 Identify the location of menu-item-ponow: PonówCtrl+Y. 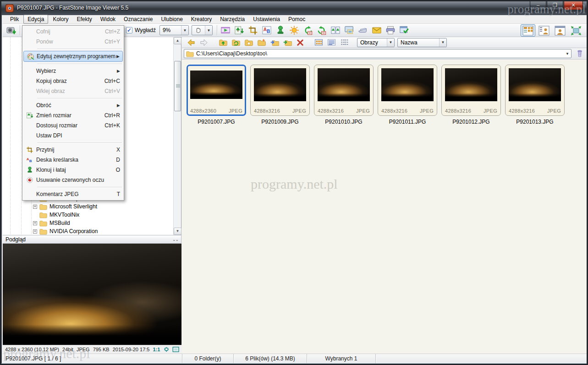
(73, 42).